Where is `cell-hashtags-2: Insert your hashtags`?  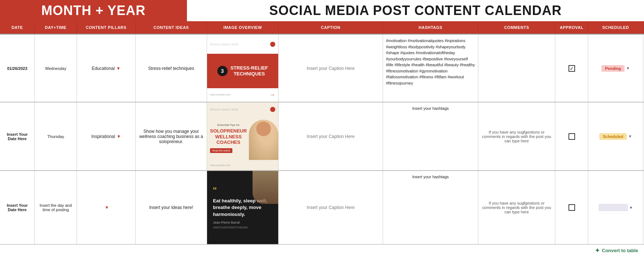 cell-hashtags-2: Insert your hashtags is located at coordinates (431, 136).